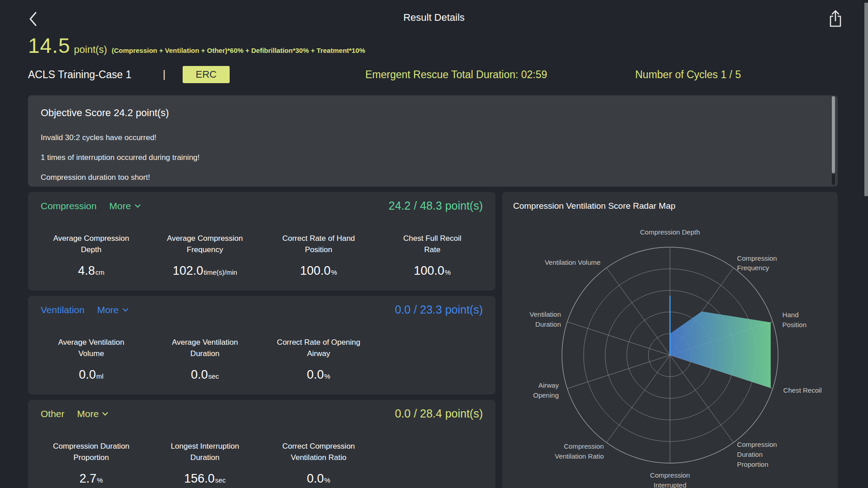 This screenshot has height=488, width=868. What do you see at coordinates (90, 50) in the screenshot?
I see `total-score-unit: point(s)` at bounding box center [90, 50].